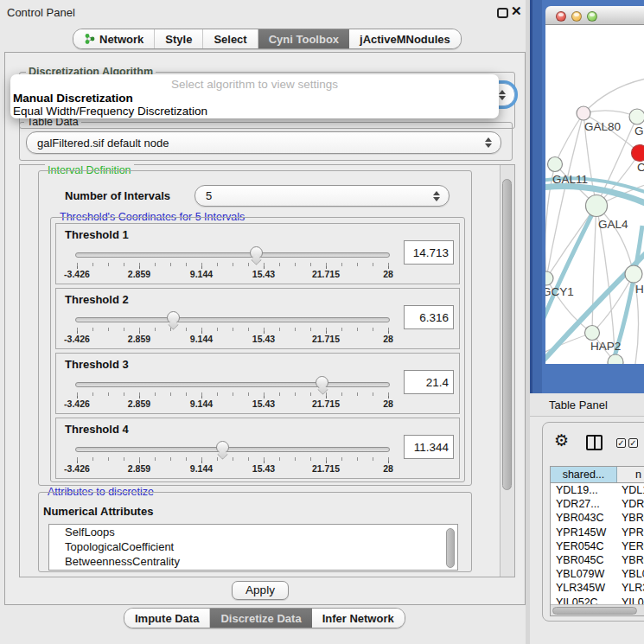 The height and width of the screenshot is (644, 644). I want to click on cell-name: YDL1, so click(631, 490).